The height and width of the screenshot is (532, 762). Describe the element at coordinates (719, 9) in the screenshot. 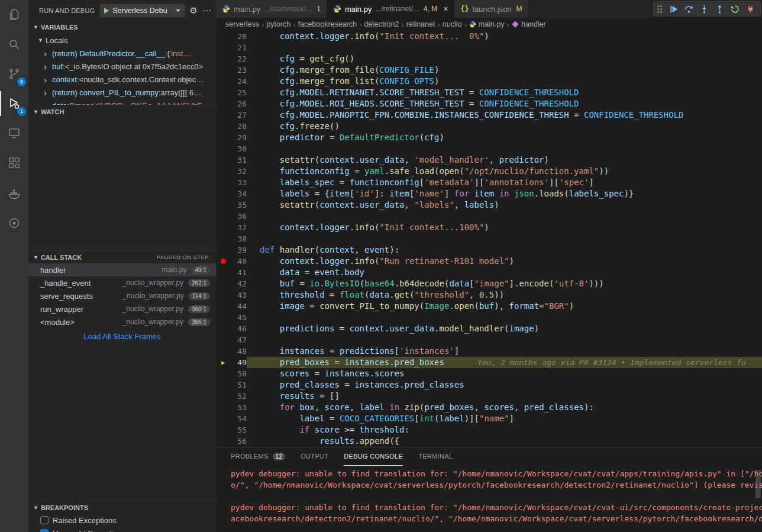

I see `step-out-button` at that location.